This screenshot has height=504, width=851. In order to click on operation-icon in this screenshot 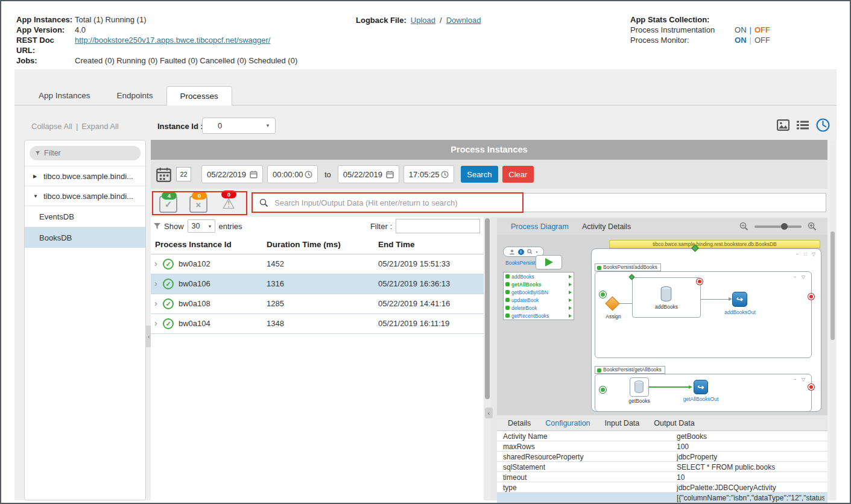, I will do `click(508, 276)`.